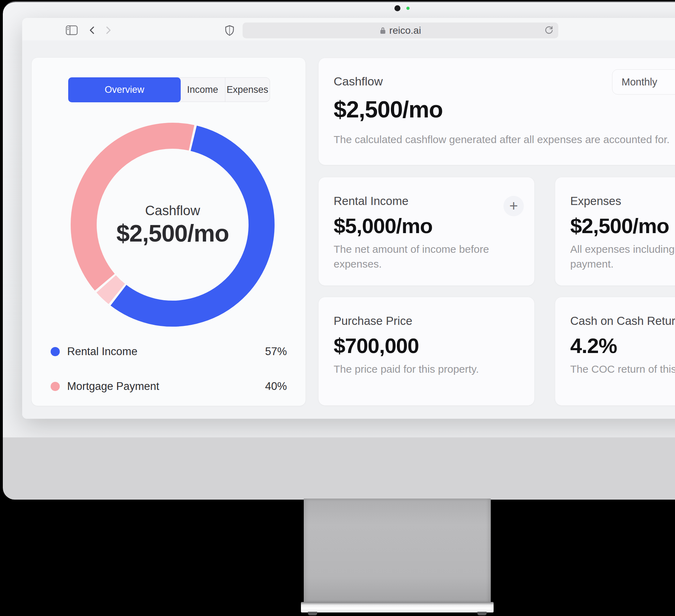 The image size is (675, 616). What do you see at coordinates (593, 346) in the screenshot?
I see `card-value: 4.2%` at bounding box center [593, 346].